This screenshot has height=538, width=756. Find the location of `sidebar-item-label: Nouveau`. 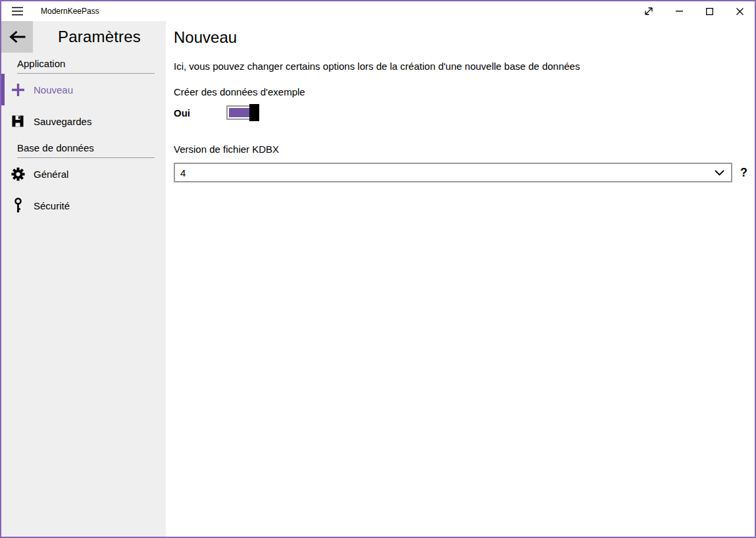

sidebar-item-label: Nouveau is located at coordinates (53, 90).